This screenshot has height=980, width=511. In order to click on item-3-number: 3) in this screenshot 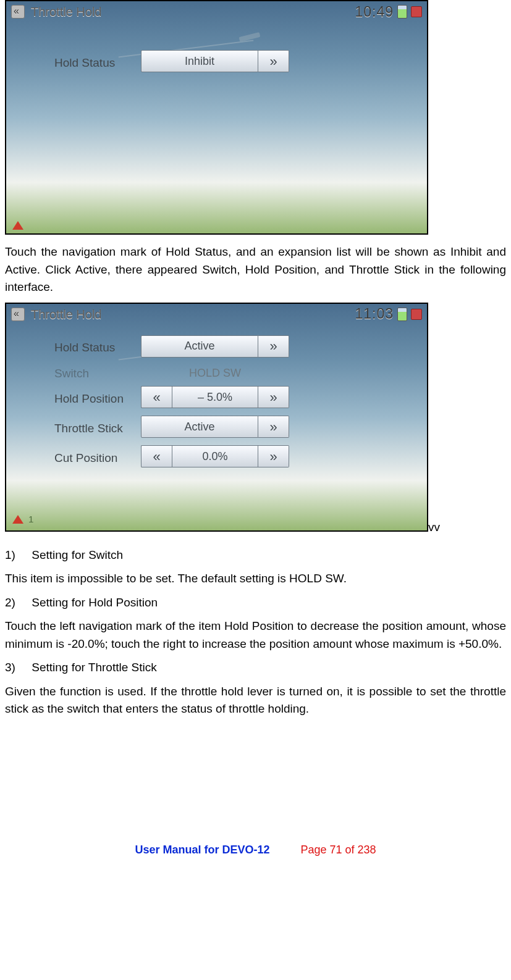, I will do `click(17, 668)`.